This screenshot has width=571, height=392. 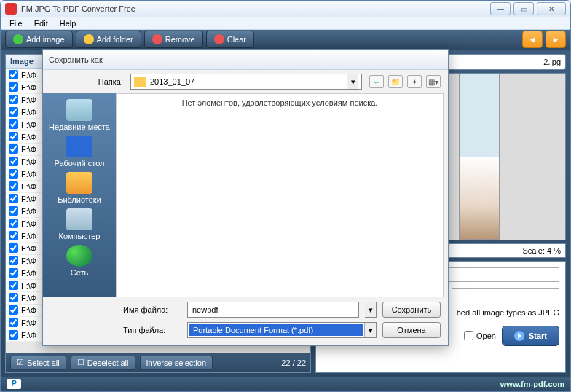 What do you see at coordinates (140, 82) in the screenshot?
I see `folder-icon` at bounding box center [140, 82].